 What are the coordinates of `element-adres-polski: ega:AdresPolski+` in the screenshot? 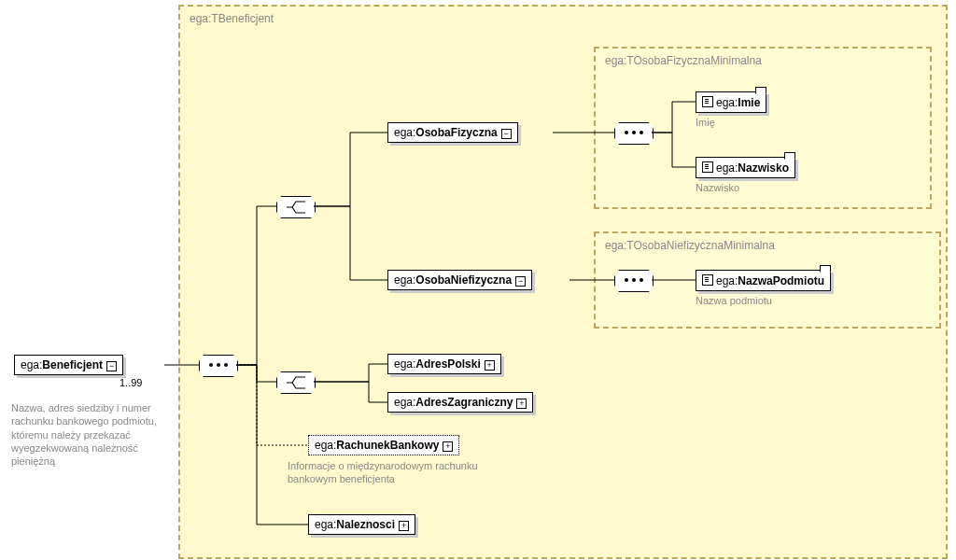 It's located at (444, 364).